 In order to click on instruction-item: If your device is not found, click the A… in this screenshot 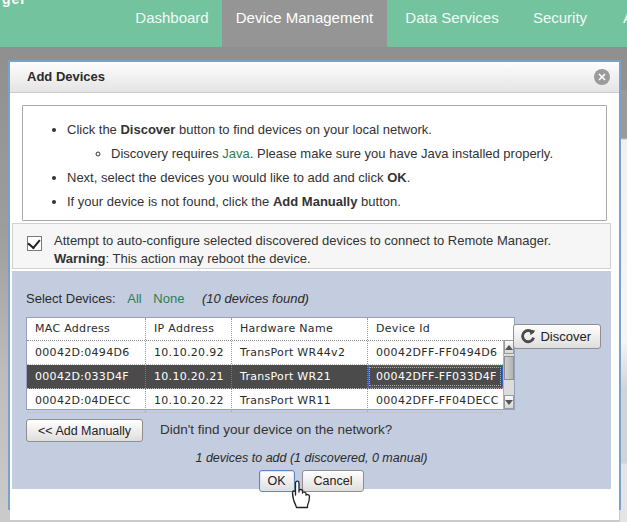, I will do `click(332, 202)`.